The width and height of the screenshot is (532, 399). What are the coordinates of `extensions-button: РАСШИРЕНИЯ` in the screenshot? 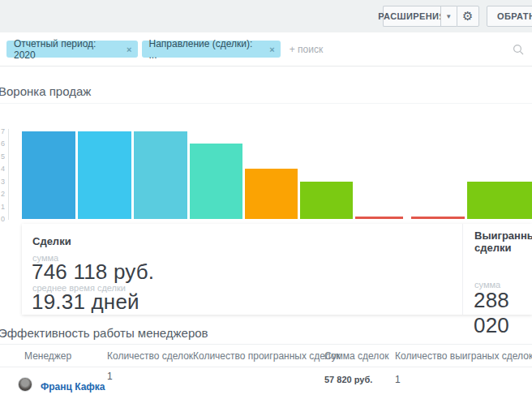 It's located at (412, 16).